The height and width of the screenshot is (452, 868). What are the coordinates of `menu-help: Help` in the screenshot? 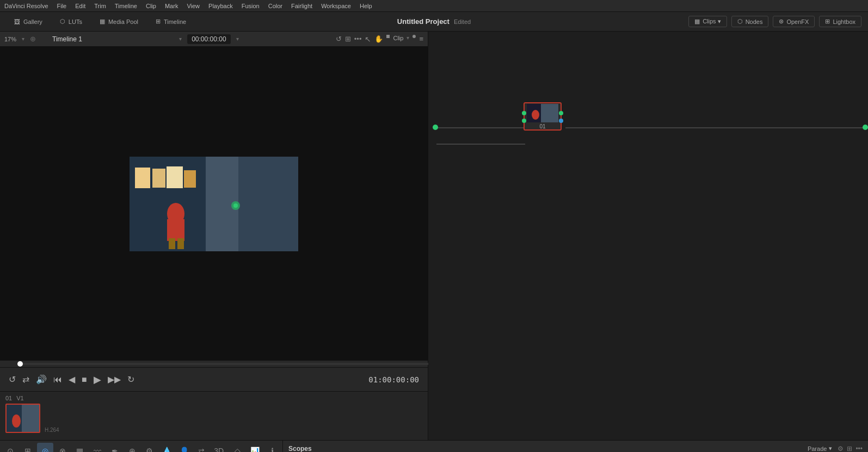 It's located at (366, 6).